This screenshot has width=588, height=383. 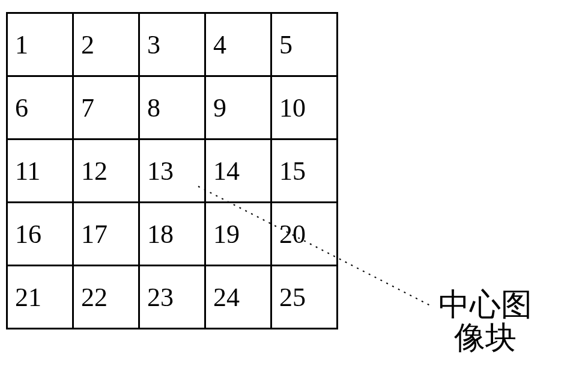 What do you see at coordinates (40, 171) in the screenshot?
I see `grid-cell: 11` at bounding box center [40, 171].